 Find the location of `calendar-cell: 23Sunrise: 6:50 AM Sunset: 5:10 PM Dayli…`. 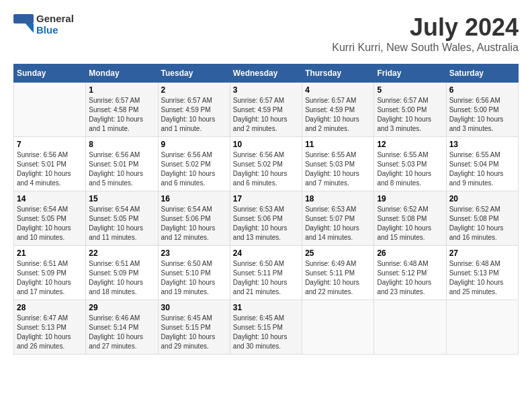

calendar-cell: 23Sunrise: 6:50 AM Sunset: 5:10 PM Dayli… is located at coordinates (193, 273).